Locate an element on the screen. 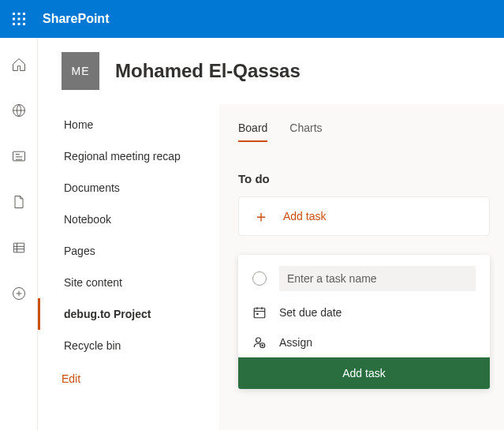 This screenshot has height=430, width=504. site-title: Mohamed El-Qassas is located at coordinates (208, 71).